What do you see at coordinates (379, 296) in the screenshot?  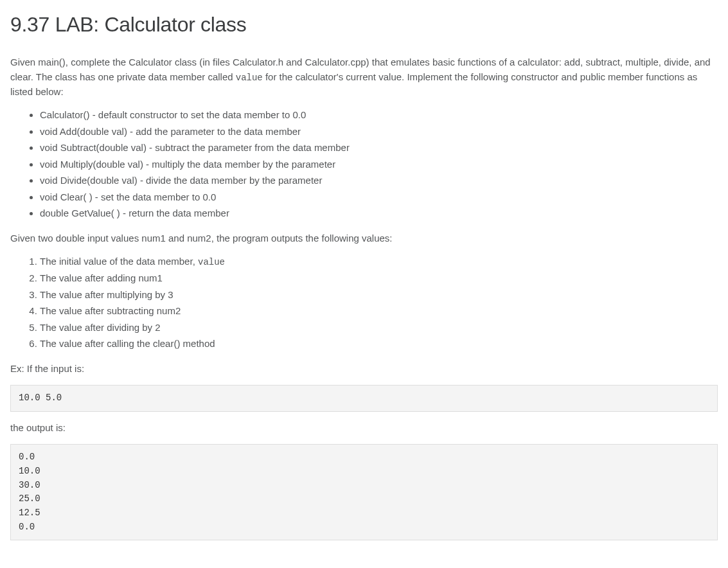 I see `list-item: The value after multiplying by 3` at bounding box center [379, 296].